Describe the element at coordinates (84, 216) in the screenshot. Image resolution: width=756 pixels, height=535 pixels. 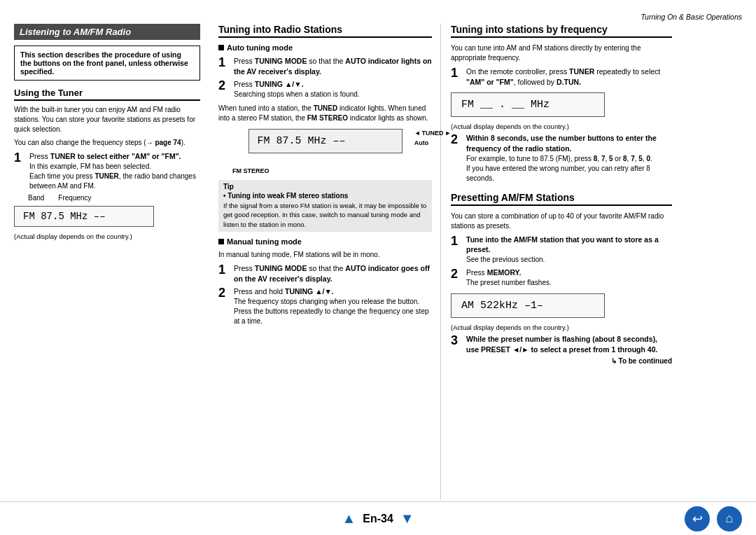
I see `band-display: FM 87.5 MHz ––` at that location.